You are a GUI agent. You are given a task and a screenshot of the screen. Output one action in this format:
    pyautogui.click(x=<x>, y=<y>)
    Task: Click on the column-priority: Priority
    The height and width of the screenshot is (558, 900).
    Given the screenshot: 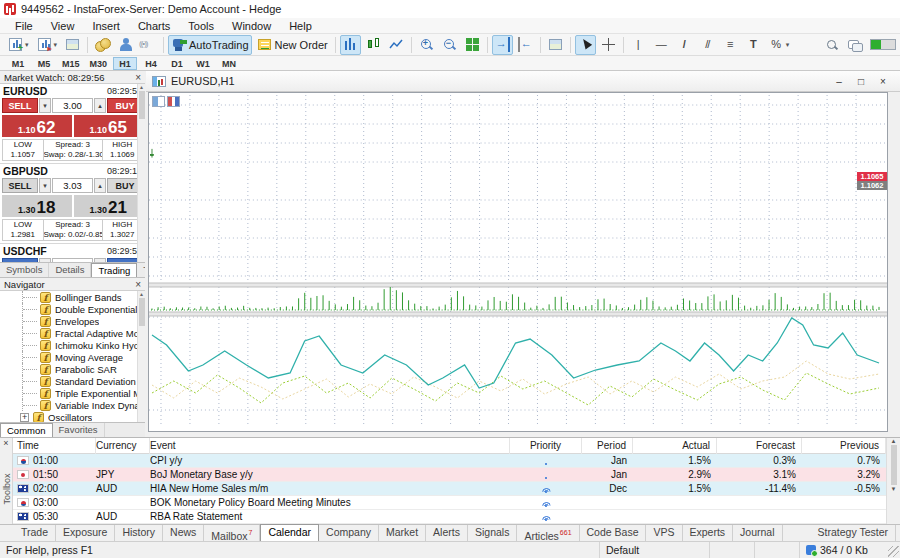 What is the action you would take?
    pyautogui.click(x=546, y=446)
    